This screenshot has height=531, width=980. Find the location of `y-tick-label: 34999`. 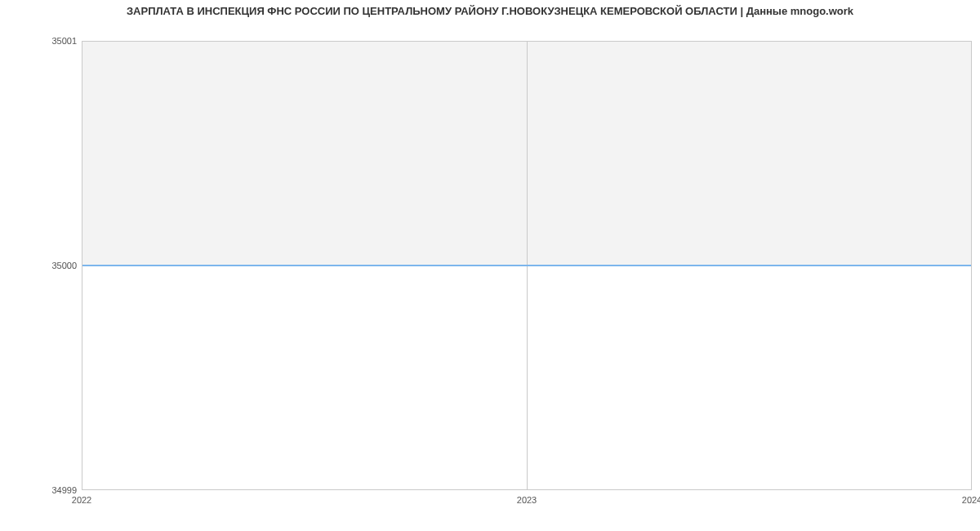

y-tick-label: 34999 is located at coordinates (40, 490).